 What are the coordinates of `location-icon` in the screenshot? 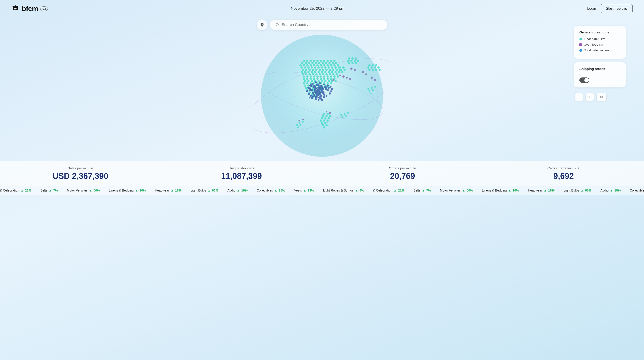 It's located at (262, 25).